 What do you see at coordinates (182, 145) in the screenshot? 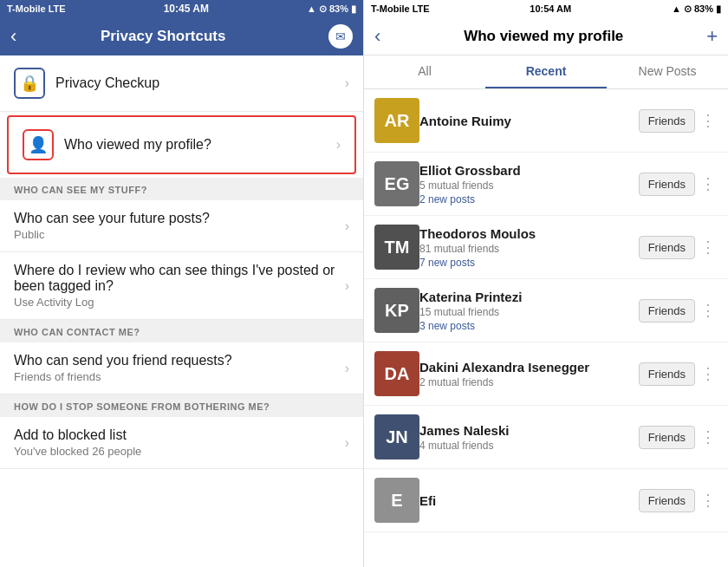
I see `who-viewed-item: 👤 Who viewed my profile? ›` at bounding box center [182, 145].